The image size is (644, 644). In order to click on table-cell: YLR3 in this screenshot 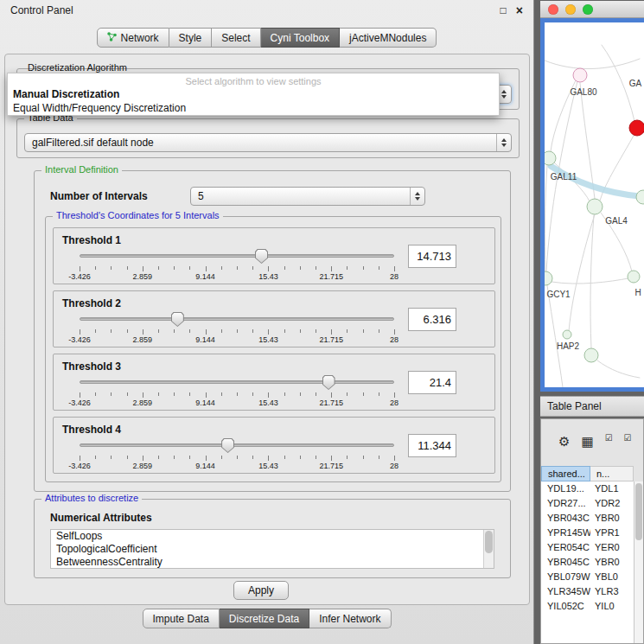, I will do `click(612, 591)`.